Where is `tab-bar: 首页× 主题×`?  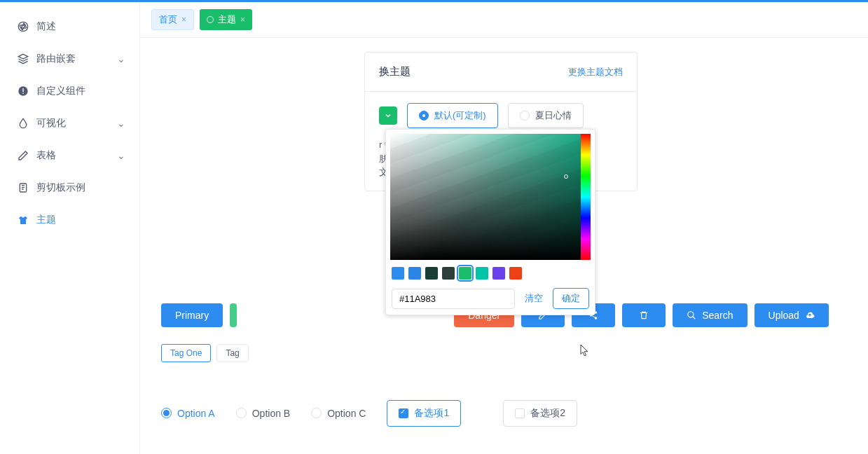 tab-bar: 首页× 主题× is located at coordinates (504, 20).